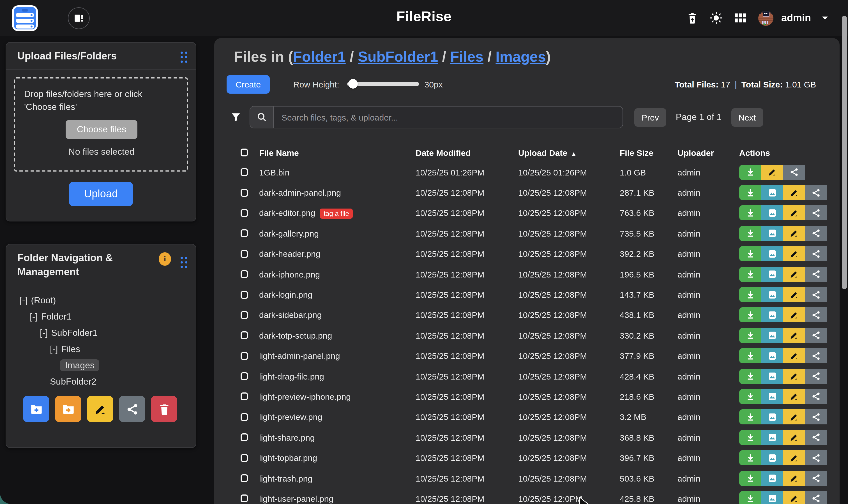 Image resolution: width=848 pixels, height=504 pixels. Describe the element at coordinates (101, 129) in the screenshot. I see `choose-files-button: Choose files` at that location.